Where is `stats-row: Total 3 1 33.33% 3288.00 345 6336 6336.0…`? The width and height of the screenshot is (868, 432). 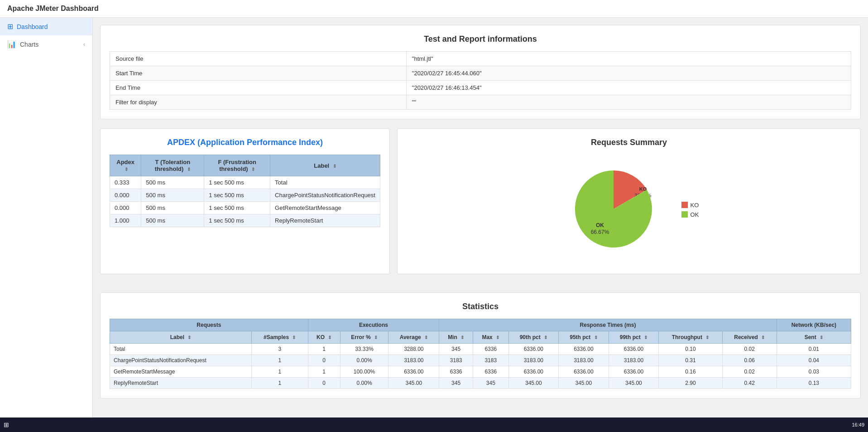
stats-row: Total 3 1 33.33% 3288.00 345 6336 6336.0… is located at coordinates (481, 349).